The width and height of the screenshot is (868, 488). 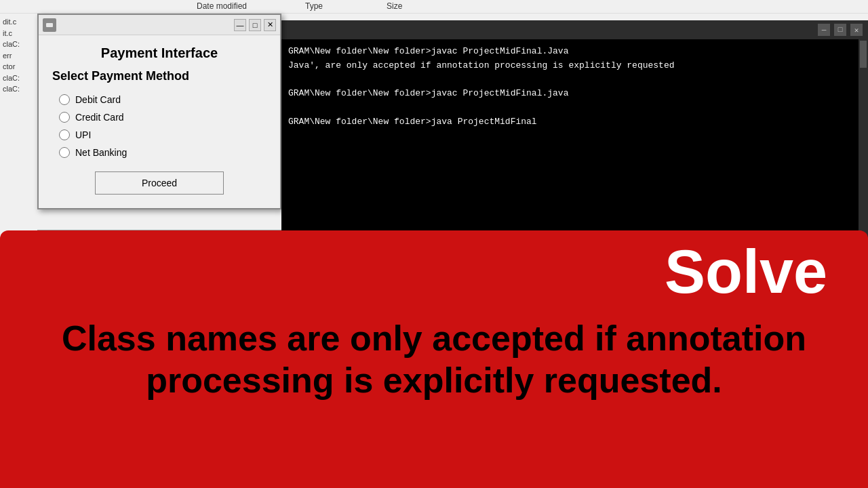 What do you see at coordinates (64, 117) in the screenshot?
I see `credit-card-radio` at bounding box center [64, 117].